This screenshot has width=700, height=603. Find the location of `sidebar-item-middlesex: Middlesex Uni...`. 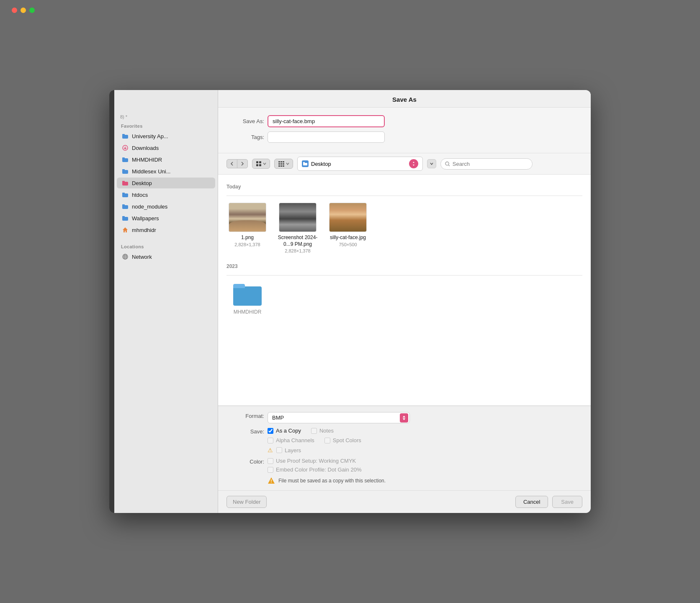

sidebar-item-middlesex: Middlesex Uni... is located at coordinates (166, 171).